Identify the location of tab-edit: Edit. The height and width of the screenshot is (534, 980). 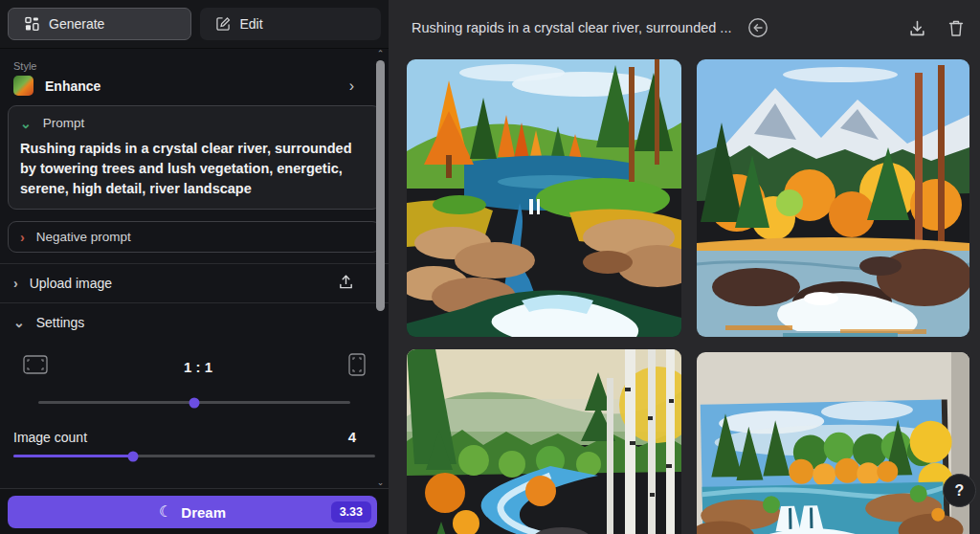
(291, 24).